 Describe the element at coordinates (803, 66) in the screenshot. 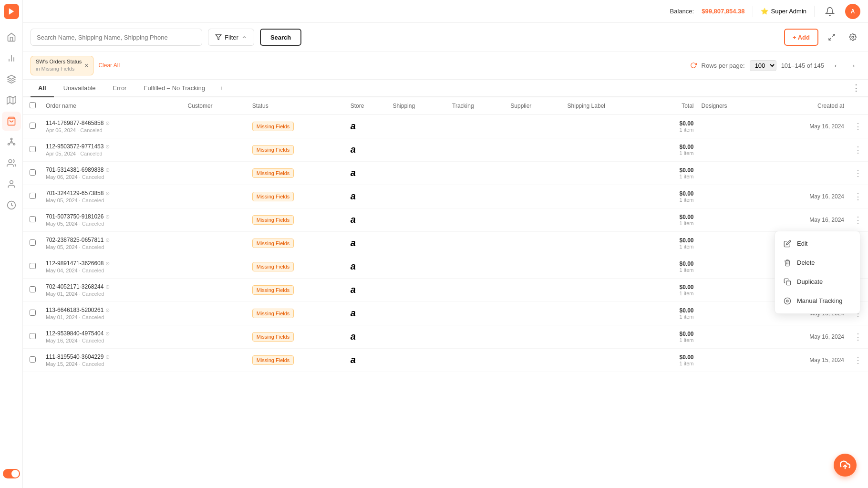

I see `page-info: 101–145 of 145` at that location.